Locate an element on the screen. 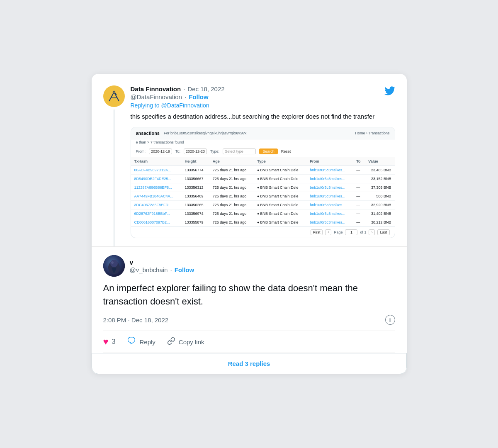 The width and height of the screenshot is (498, 448). cell-value: 32,920 BNB is located at coordinates (380, 205).